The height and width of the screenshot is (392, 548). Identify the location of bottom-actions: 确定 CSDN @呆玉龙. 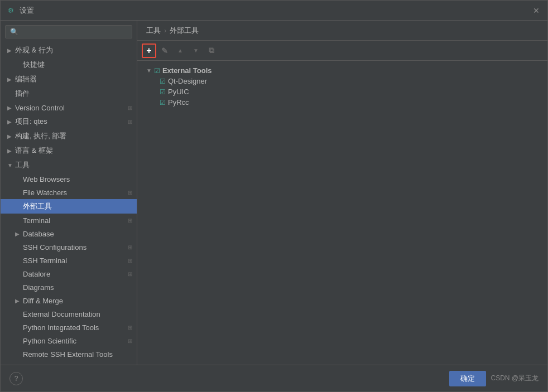
(494, 379).